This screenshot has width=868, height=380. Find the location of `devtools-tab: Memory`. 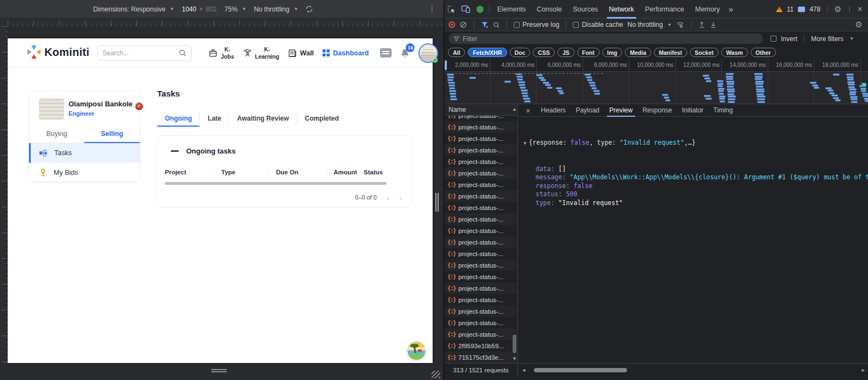

devtools-tab: Memory is located at coordinates (708, 9).